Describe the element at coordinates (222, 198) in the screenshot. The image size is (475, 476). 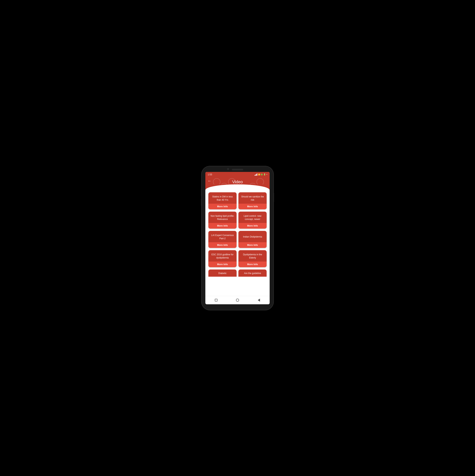
I see `card-title-1: Statins in DM in less than 40 Yrs` at that location.